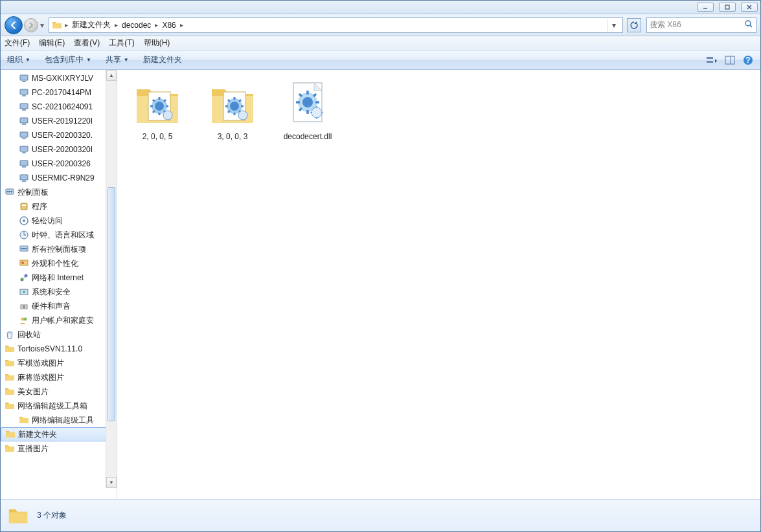 The image size is (761, 532). I want to click on tree-item: 网络和 Internet, so click(58, 278).